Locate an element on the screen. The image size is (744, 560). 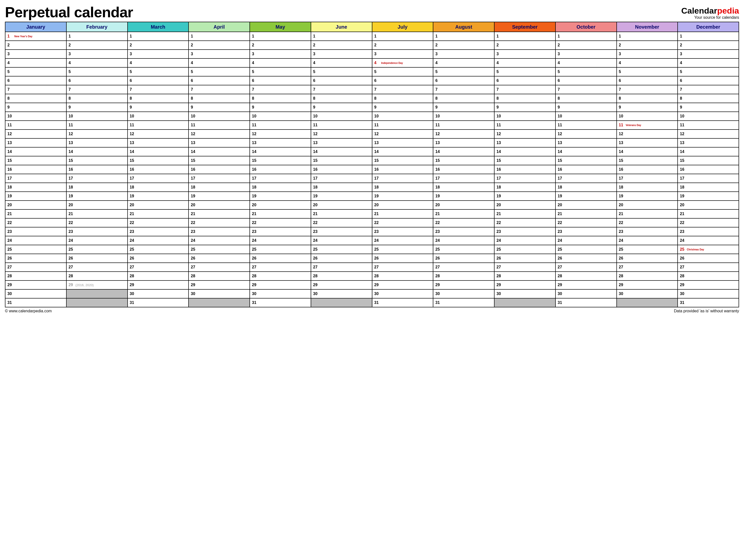
footer: © www.calendarpedia.com Data provided 'a… is located at coordinates (372, 311).